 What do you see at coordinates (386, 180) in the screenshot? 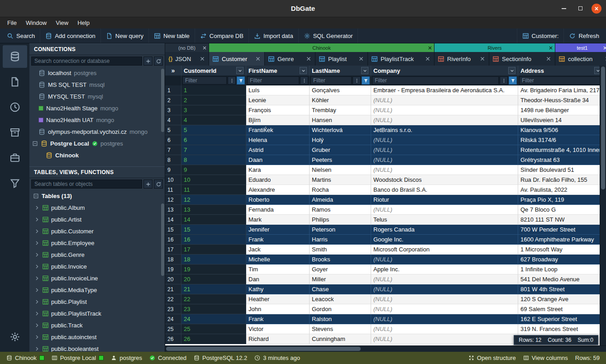
I see `table-row: 10 10EduardoMartinsWoodstock DiscosRua D…` at bounding box center [386, 180].